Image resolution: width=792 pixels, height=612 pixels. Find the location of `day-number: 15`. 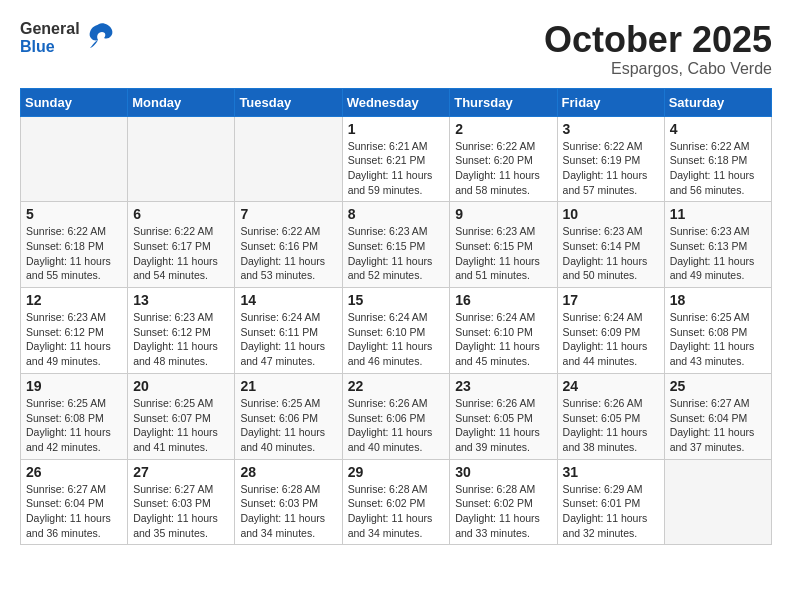

day-number: 15 is located at coordinates (396, 300).